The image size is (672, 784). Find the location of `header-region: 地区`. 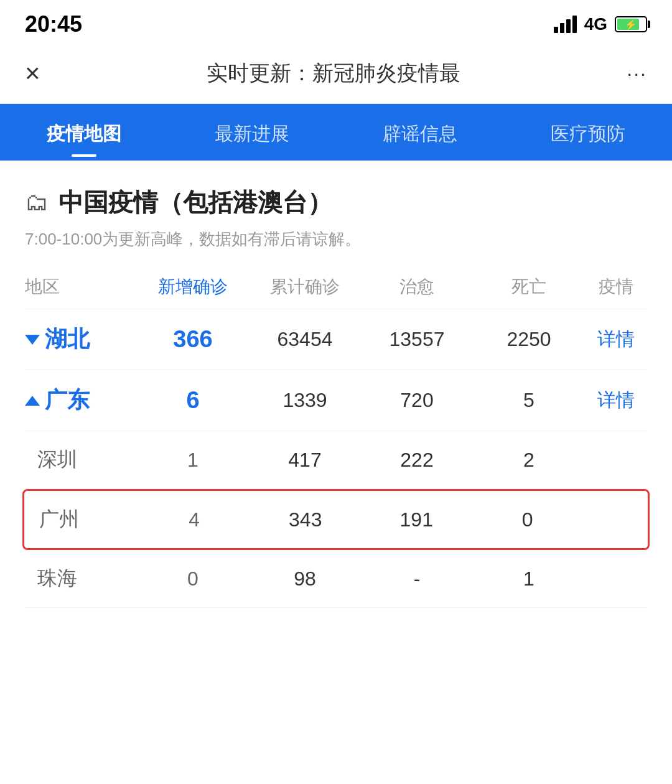

header-region: 地区 is located at coordinates (81, 287).